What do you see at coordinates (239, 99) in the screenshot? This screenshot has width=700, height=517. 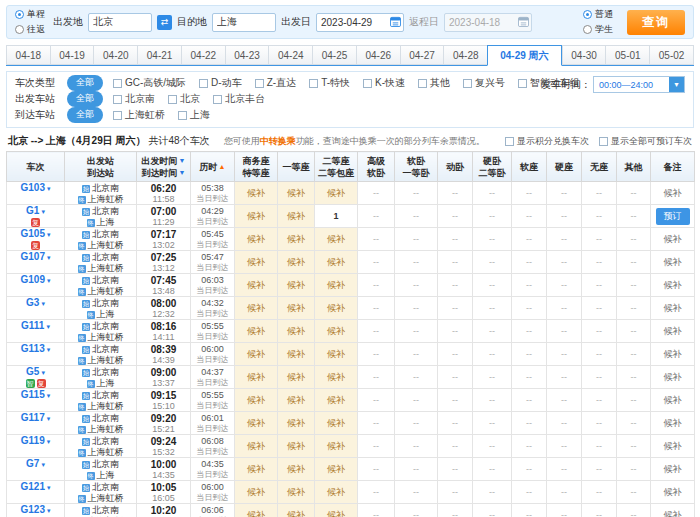 I see `filter-option: 北京丰台` at bounding box center [239, 99].